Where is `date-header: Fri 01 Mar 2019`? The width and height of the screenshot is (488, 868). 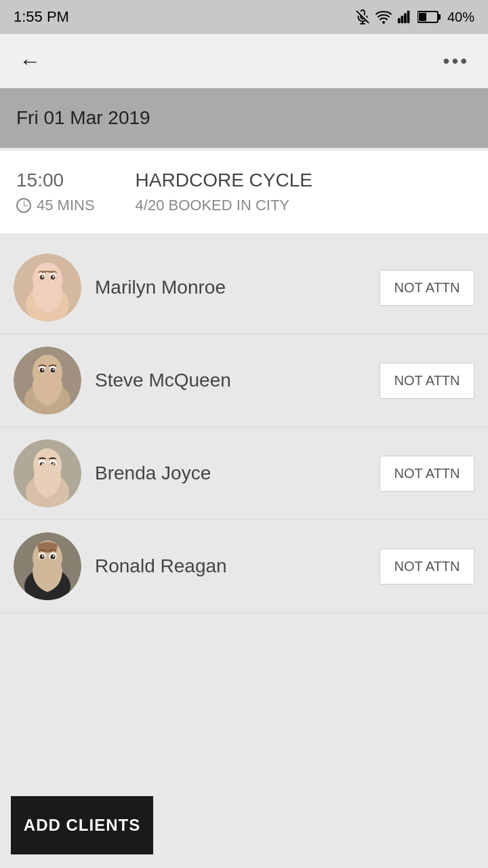
date-header: Fri 01 Mar 2019 is located at coordinates (244, 118).